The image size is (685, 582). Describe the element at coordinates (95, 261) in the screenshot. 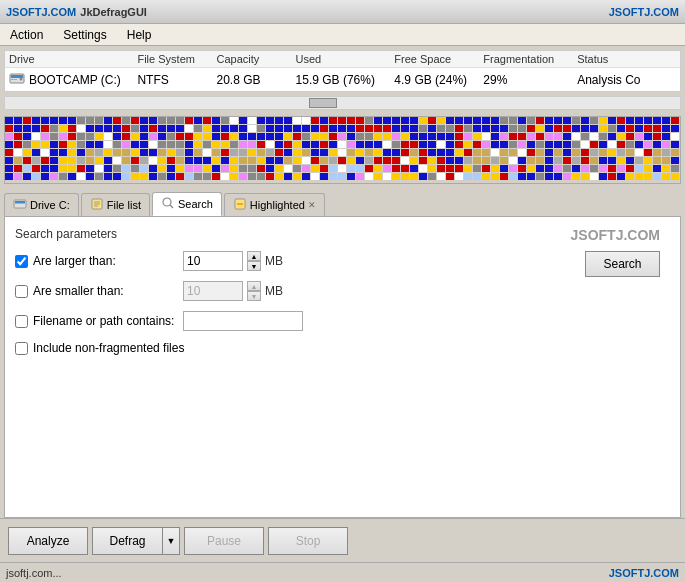

I see `larger-than-label: Are larger than:` at that location.